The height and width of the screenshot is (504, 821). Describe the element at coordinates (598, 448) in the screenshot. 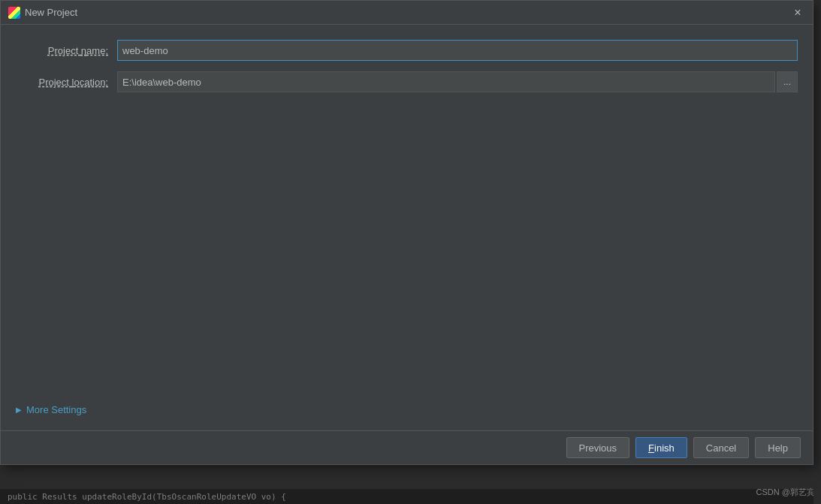

I see `previous-label: Previous` at that location.